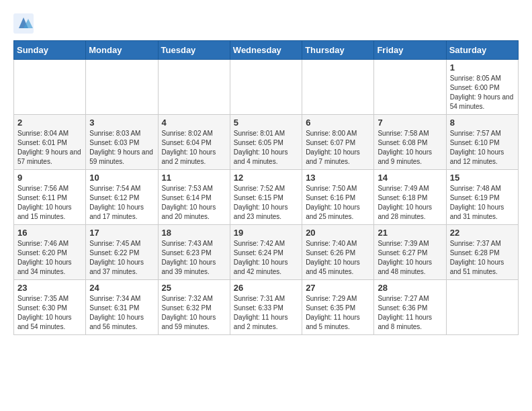  I want to click on day-info-text: Sunrise: 7:56 AMSunset: 6:11 PMDaylight:…, so click(50, 203).